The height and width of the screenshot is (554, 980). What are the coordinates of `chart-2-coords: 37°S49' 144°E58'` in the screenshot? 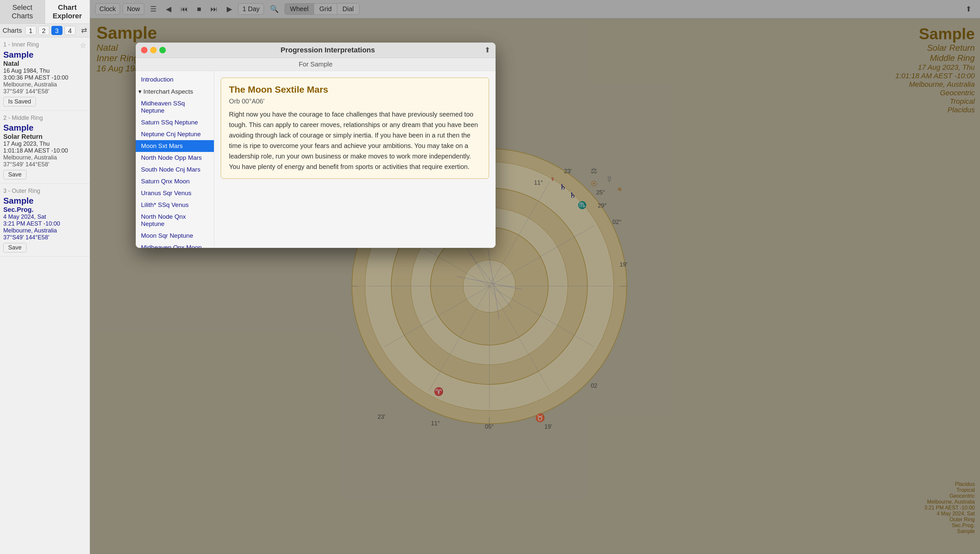 It's located at (45, 164).